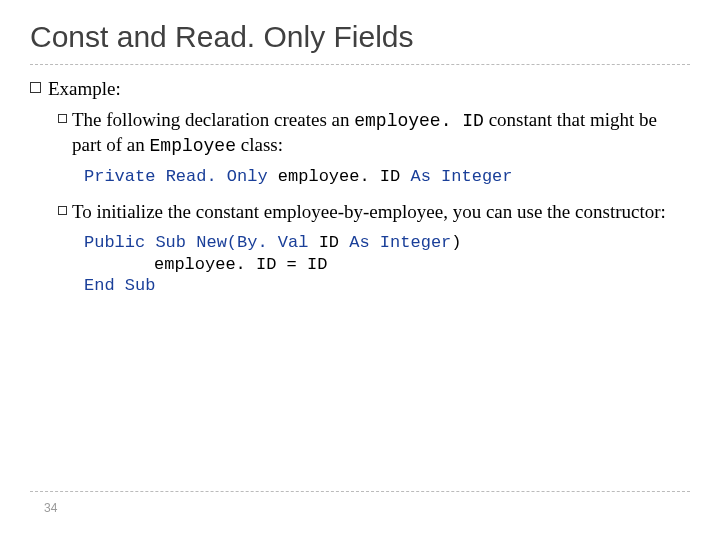 Image resolution: width=720 pixels, height=540 pixels. I want to click on code-keyword: Private, so click(120, 176).